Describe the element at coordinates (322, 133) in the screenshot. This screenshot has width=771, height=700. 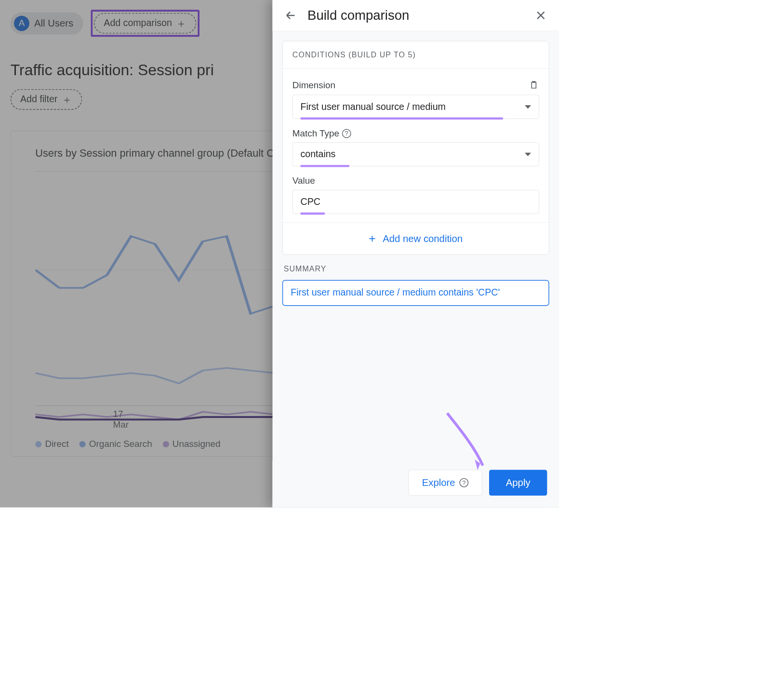
I see `match-type-label: Match Type ?` at that location.